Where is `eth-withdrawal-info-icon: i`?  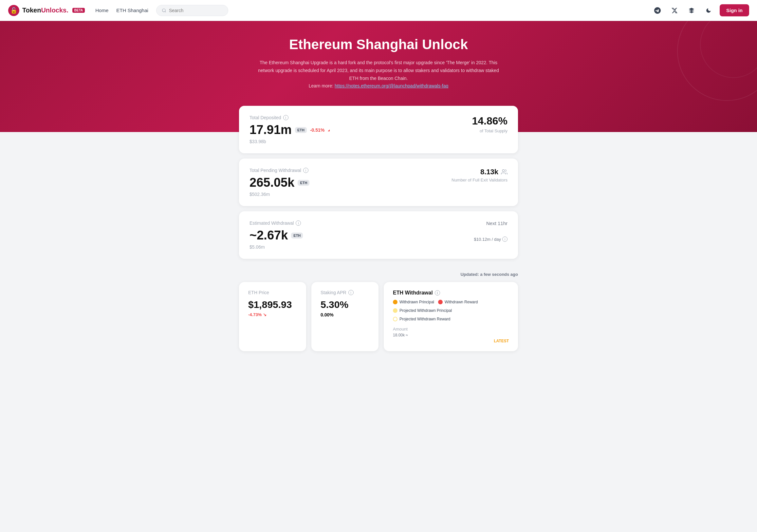
eth-withdrawal-info-icon: i is located at coordinates (438, 293).